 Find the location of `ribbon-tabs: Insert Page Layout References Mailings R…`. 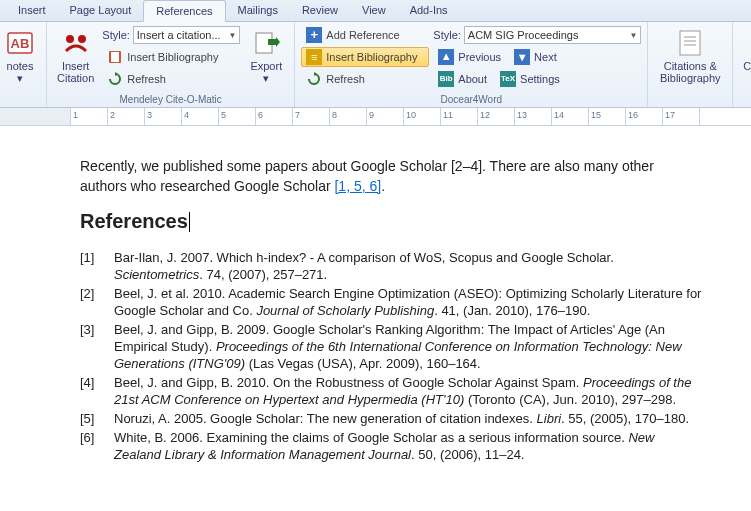

ribbon-tabs: Insert Page Layout References Mailings R… is located at coordinates (376, 11).